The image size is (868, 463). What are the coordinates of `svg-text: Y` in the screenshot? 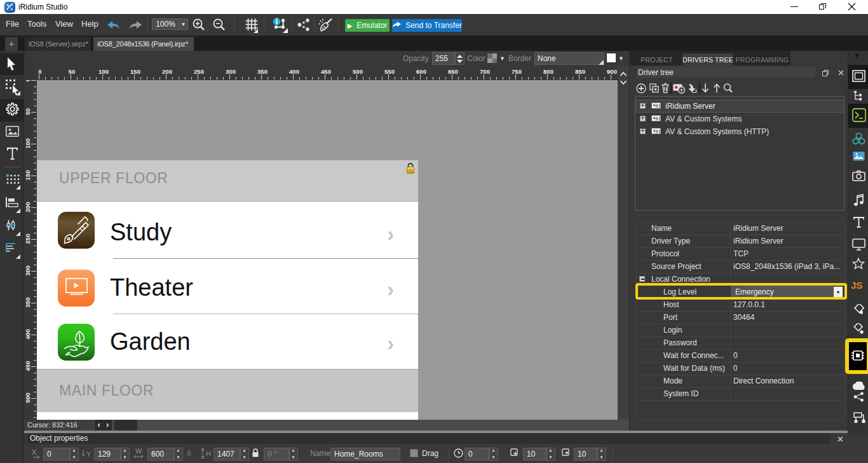 It's located at (89, 454).